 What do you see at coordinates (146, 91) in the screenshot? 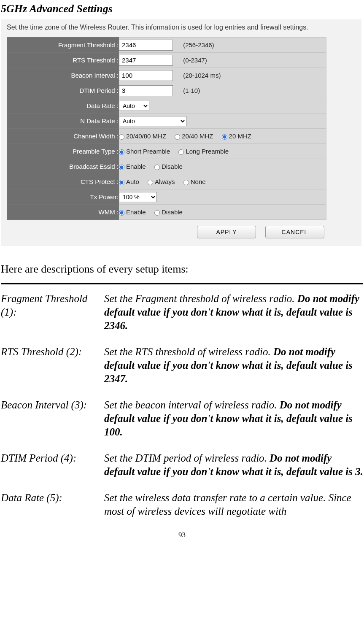
I see `dtim-input` at bounding box center [146, 91].